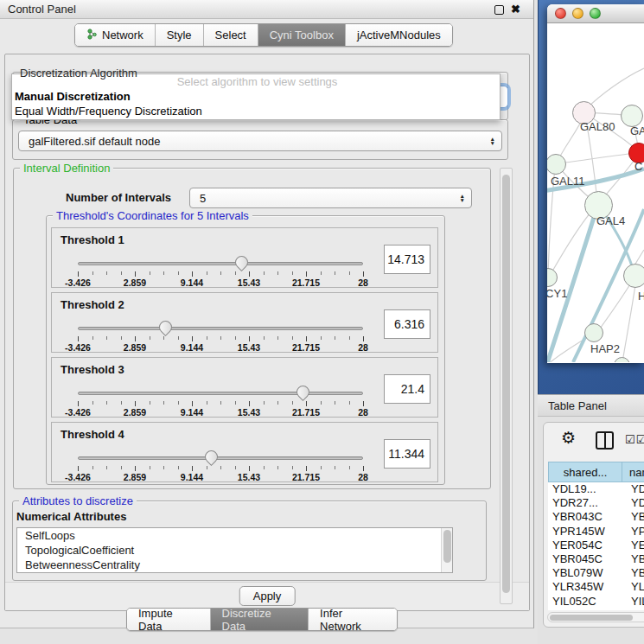 This screenshot has width=644, height=644. I want to click on tab-discretize-data: Discretize Data, so click(260, 619).